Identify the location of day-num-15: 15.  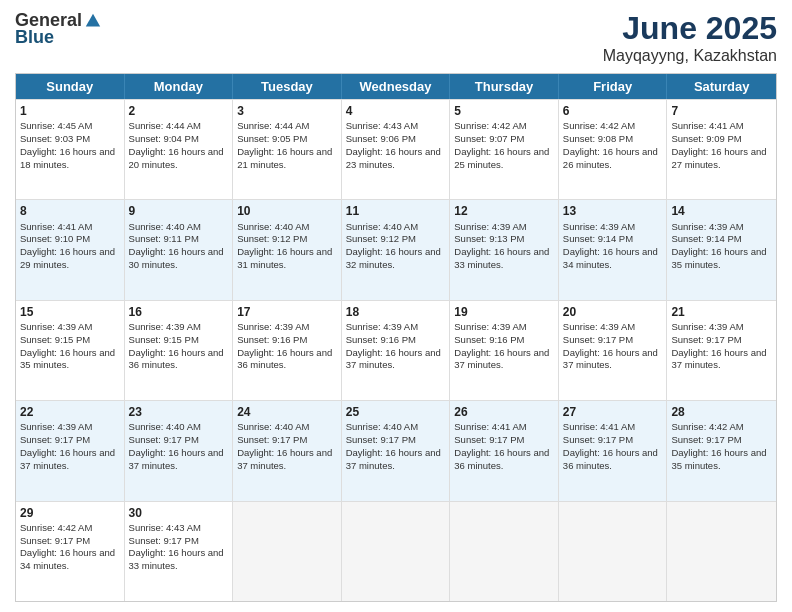
(70, 312).